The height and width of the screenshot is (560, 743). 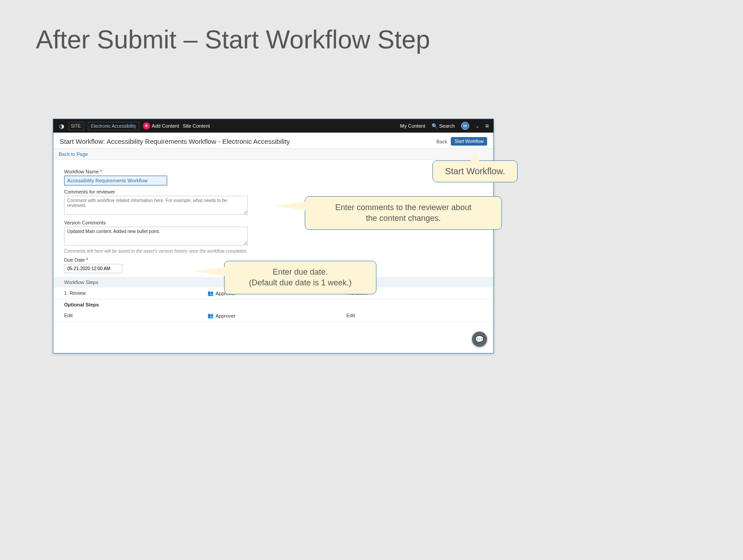 I want to click on search-button: 🔍 Search, so click(x=443, y=126).